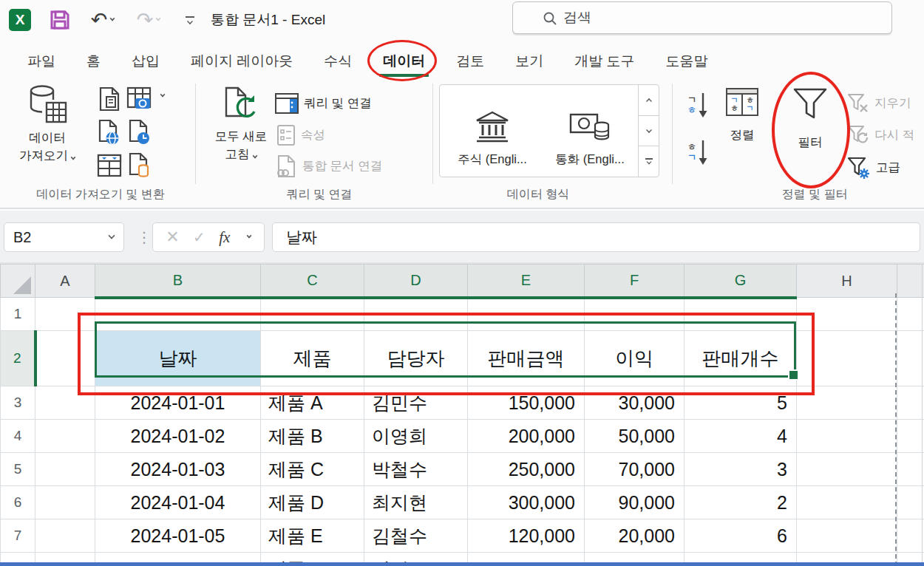  What do you see at coordinates (634, 359) in the screenshot?
I see `table-header-profit: 이익` at bounding box center [634, 359].